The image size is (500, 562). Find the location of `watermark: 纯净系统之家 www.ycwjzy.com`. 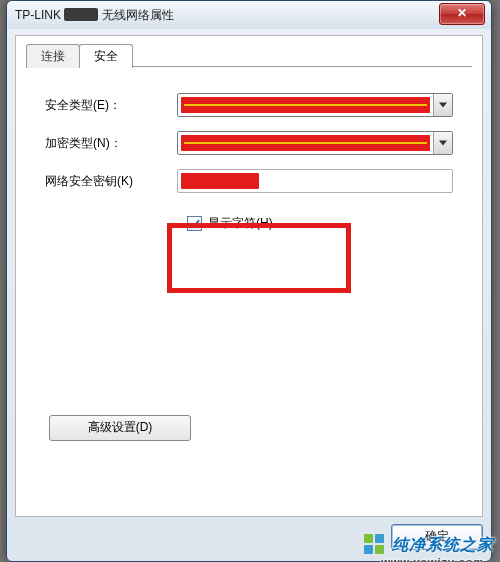

watermark: 纯净系统之家 www.ycwjzy.com is located at coordinates (429, 545).